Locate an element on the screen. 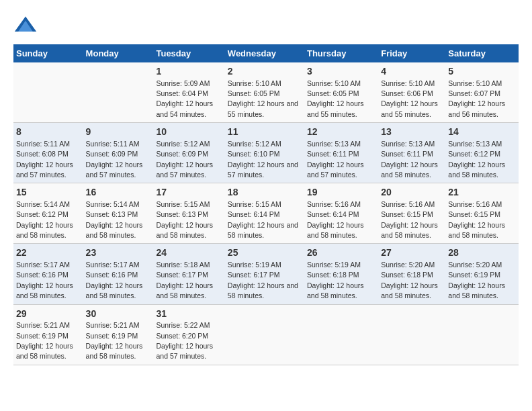 Image resolution: width=532 pixels, height=411 pixels. calendar-cell: 29Sunrise: 5:21 AMSunset: 6:19 PMDayligh… is located at coordinates (48, 334).